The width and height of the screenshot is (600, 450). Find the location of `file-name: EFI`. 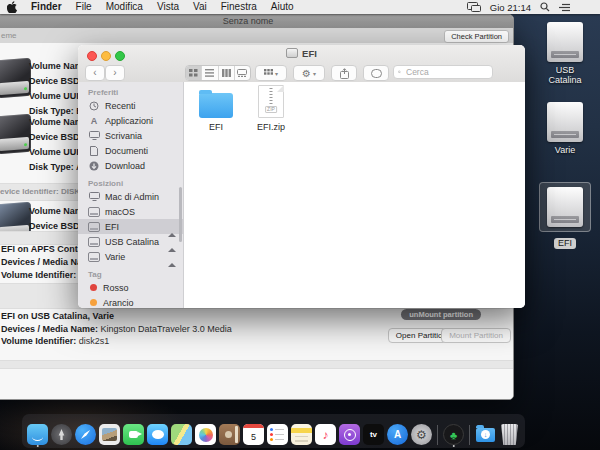

file-name: EFI is located at coordinates (216, 127).